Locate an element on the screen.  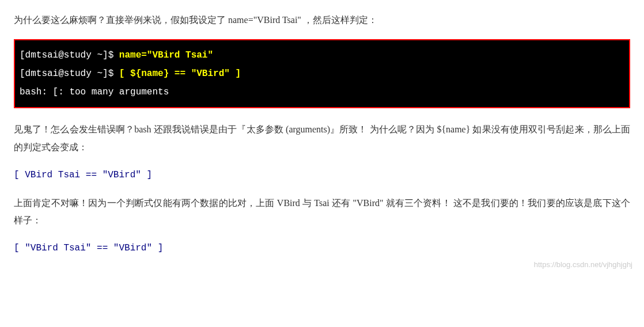
explanation-paragraph-2: 上面肯定不对嘛！因为一个判断式仅能有两个数据的比对，上面 VBird 与 Tsa… is located at coordinates (322, 212).